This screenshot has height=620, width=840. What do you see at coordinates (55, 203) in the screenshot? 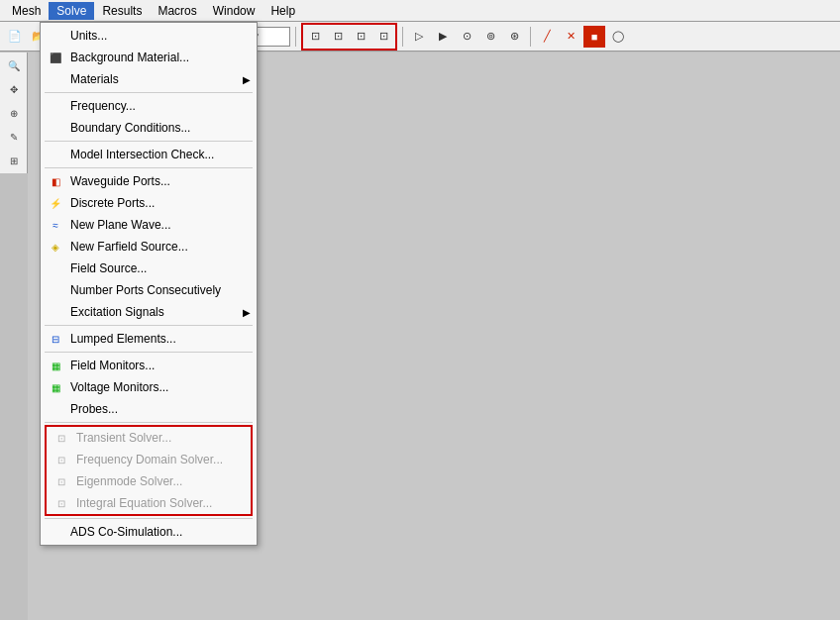
I see `discrete-ports-icon: ⚡` at bounding box center [55, 203].